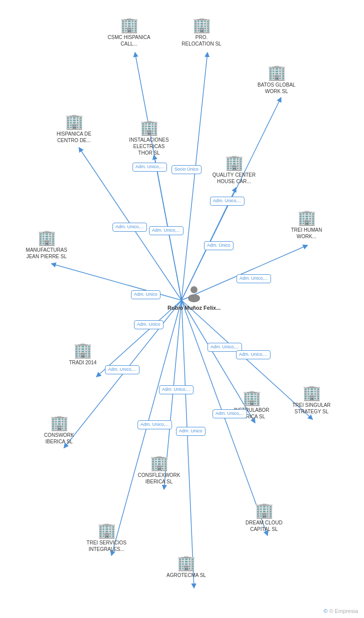 The image size is (364, 618). Describe the element at coordinates (264, 517) in the screenshot. I see `company-node-dream_cloud: 🏢DREAM CLOUD CAPITAL SL` at that location.